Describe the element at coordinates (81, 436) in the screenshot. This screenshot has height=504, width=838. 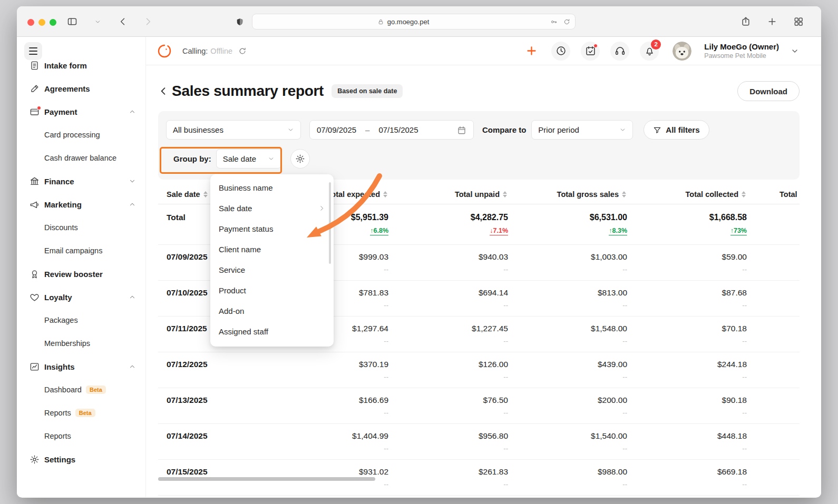
I see `sidebar-item-reports: Reports` at that location.